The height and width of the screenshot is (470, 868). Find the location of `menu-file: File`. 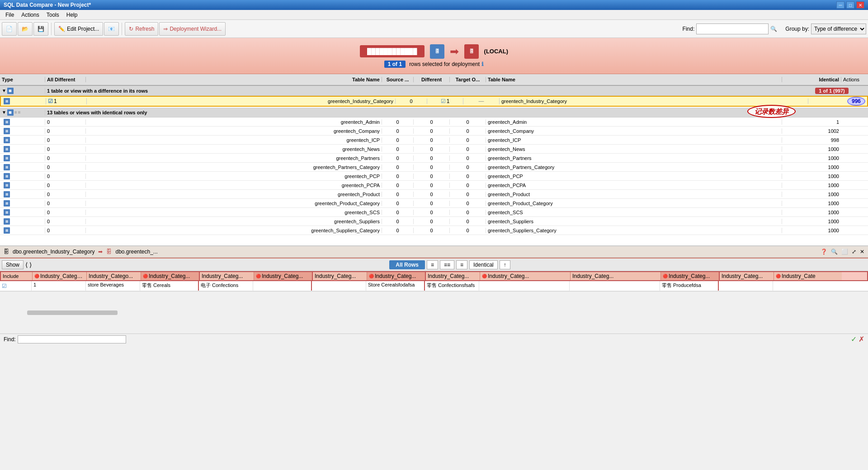

menu-file: File is located at coordinates (10, 15).